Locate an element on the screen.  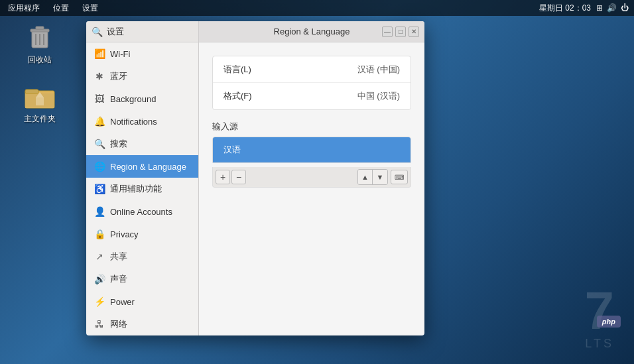
desktop-watermark-number: 7 is located at coordinates (600, 311).